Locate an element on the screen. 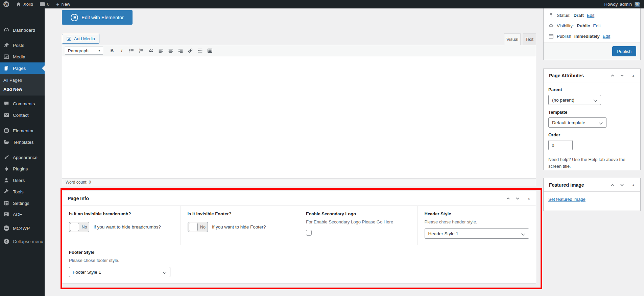  blockquote-icon is located at coordinates (151, 51).